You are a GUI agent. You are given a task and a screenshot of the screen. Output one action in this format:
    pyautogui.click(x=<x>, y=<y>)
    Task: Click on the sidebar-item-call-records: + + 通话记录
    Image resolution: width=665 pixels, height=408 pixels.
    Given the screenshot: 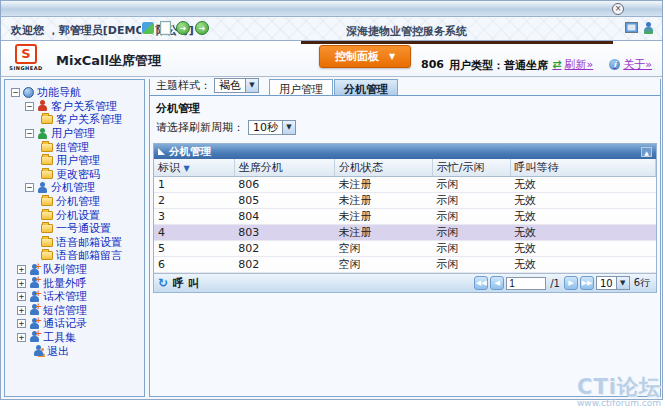 What is the action you would take?
    pyautogui.click(x=74, y=324)
    